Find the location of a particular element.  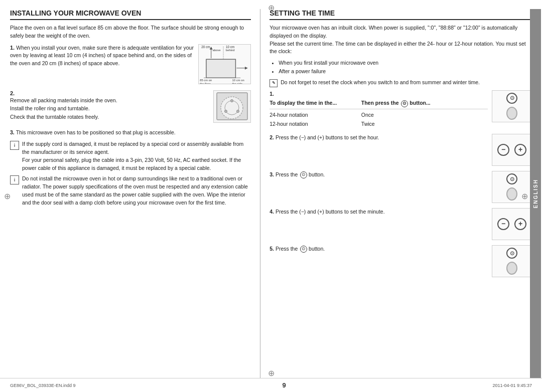

step2-num-r: 2. is located at coordinates (273, 137).